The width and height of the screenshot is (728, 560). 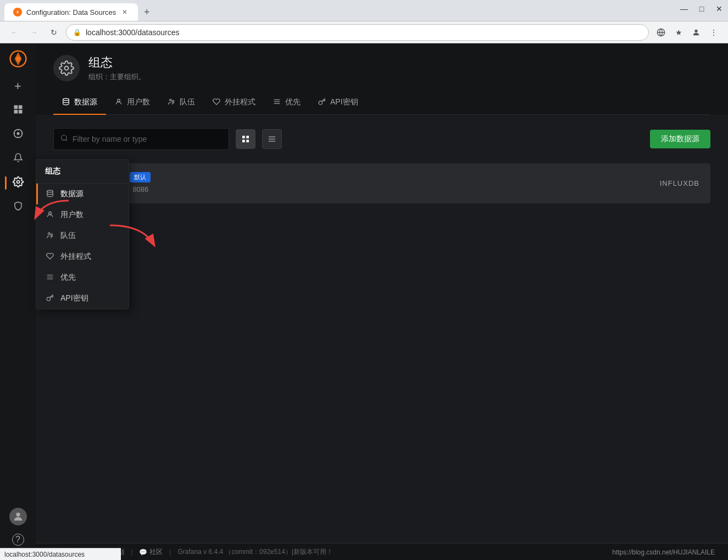 What do you see at coordinates (77, 32) in the screenshot?
I see `lock-icon: 🔒` at bounding box center [77, 32].